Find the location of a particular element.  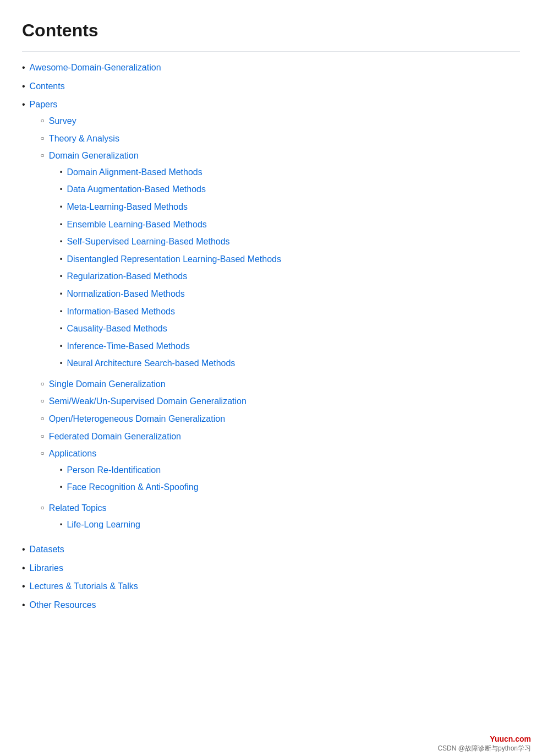

toc-link: Applications is located at coordinates (284, 454).